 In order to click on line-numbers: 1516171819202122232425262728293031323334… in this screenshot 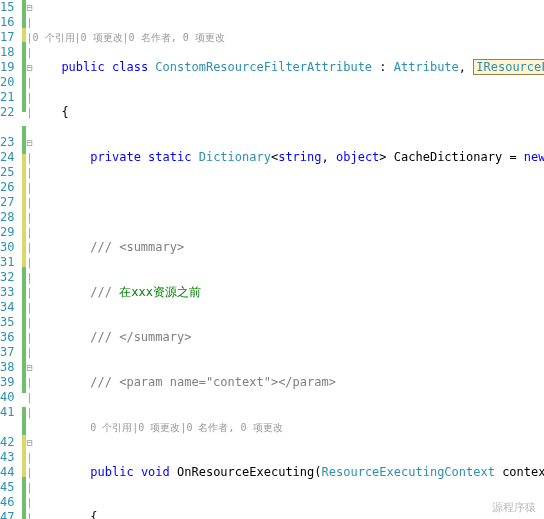, I will do `click(10, 260)`.